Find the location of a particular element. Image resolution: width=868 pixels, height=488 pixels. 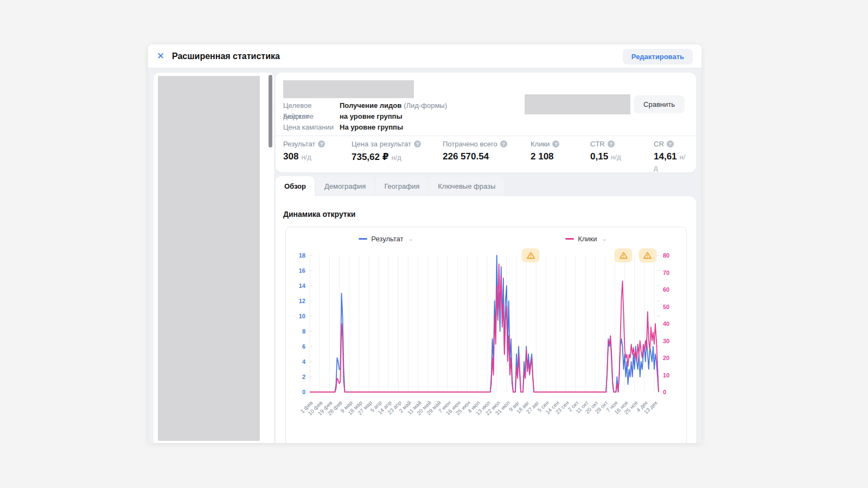

y-tick-label: 10 is located at coordinates (666, 375).